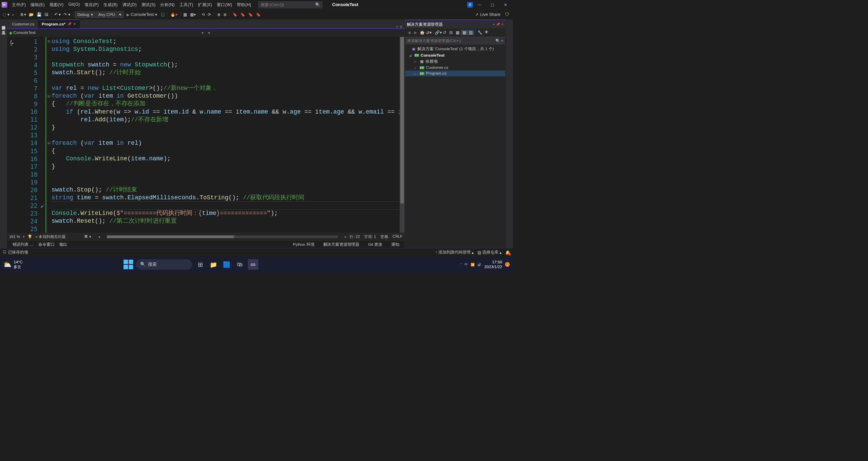 The image size is (868, 461). I want to click on tb-icon-3: ⟲, so click(204, 14).